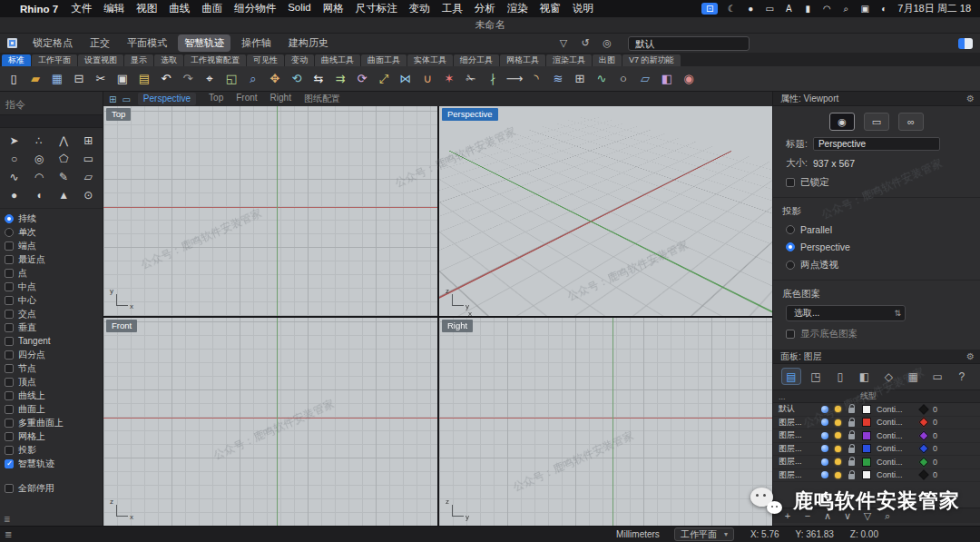  Describe the element at coordinates (430, 60) in the screenshot. I see `toolbar-tab: 实体工具` at that location.